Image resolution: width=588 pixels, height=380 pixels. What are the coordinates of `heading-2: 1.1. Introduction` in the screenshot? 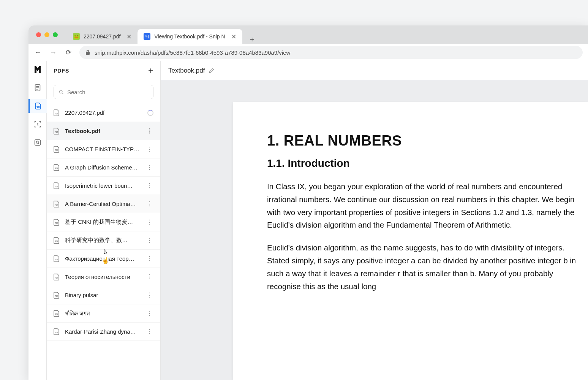 It's located at (428, 163).